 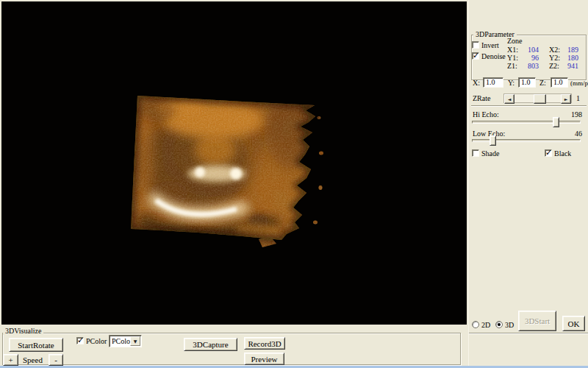 What do you see at coordinates (509, 99) in the screenshot?
I see `scroll-left-icon: ◄` at bounding box center [509, 99].